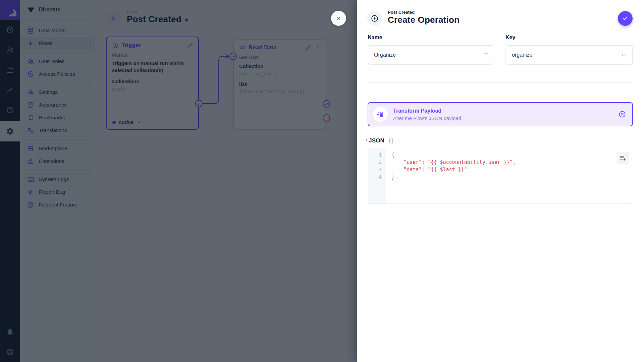 The image size is (644, 362). I want to click on operation-bolt-icon, so click(375, 18).